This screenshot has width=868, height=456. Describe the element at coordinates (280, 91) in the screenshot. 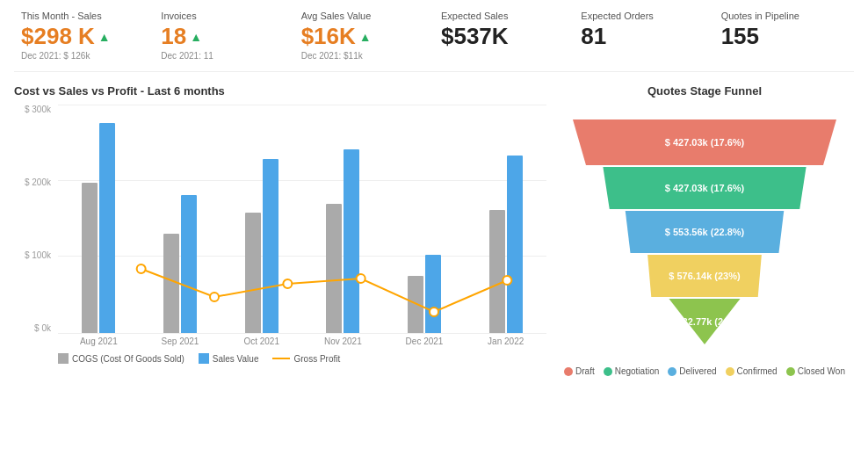

I see `chart-title: Cost vs Sales vs Profit - Last 6 months` at that location.